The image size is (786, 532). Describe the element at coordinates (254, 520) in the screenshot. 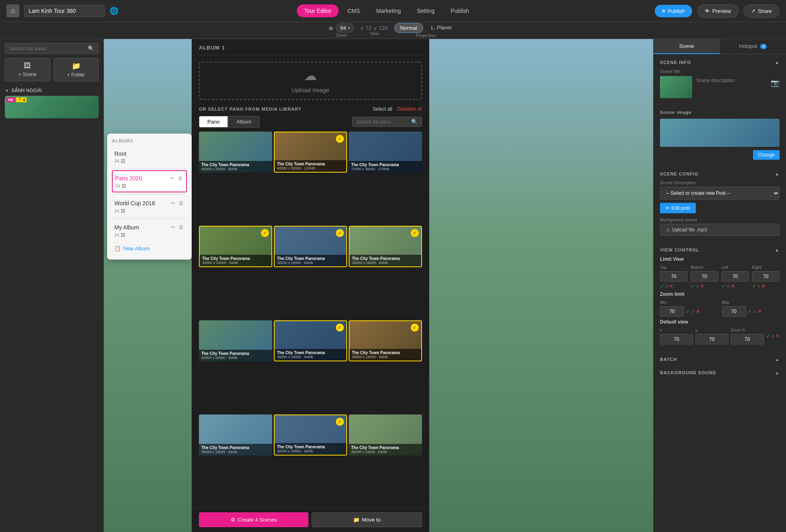

I see `create-scenes-button: ⚙ Create 4 Scenes` at that location.